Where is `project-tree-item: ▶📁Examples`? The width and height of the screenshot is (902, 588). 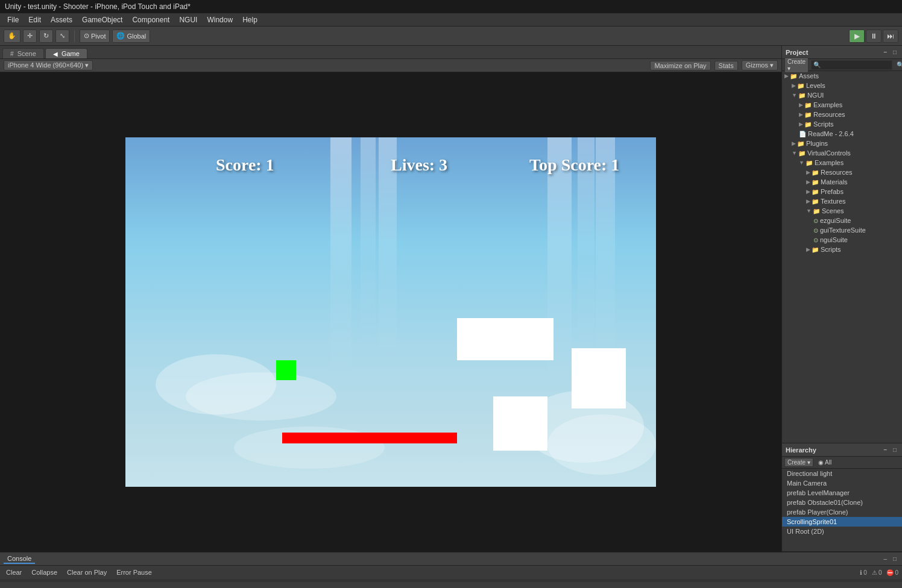
project-tree-item: ▶📁Examples is located at coordinates (842, 105).